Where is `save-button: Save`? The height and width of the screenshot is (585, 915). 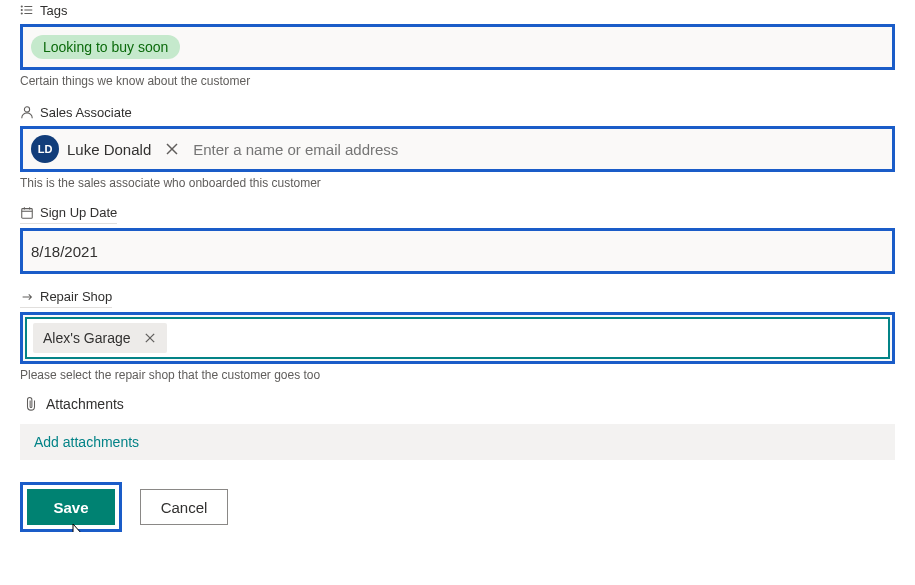 save-button: Save is located at coordinates (71, 507).